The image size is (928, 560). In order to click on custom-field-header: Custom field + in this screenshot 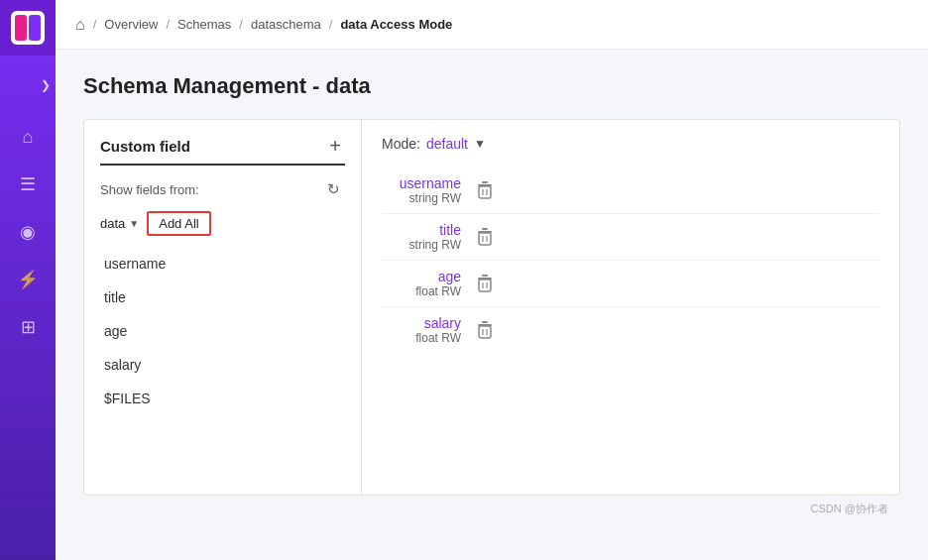, I will do `click(222, 151)`.